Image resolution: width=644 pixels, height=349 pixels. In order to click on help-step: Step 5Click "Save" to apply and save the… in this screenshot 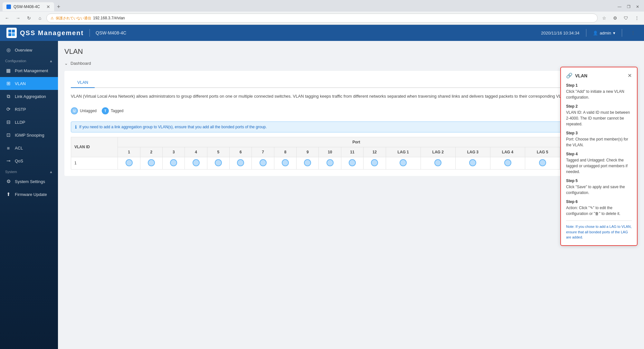, I will do `click(599, 187)`.